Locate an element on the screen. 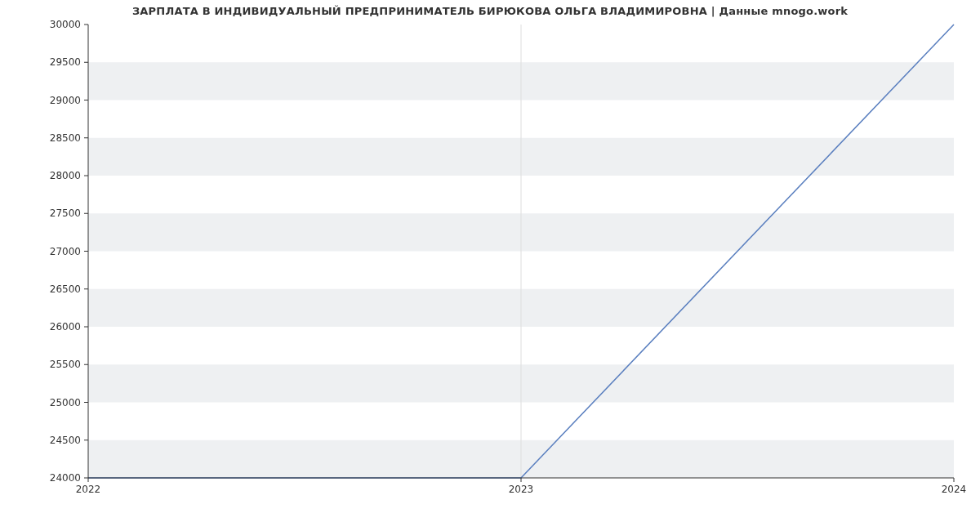 The height and width of the screenshot is (531, 980). y-tick-label: 24500 is located at coordinates (65, 440).